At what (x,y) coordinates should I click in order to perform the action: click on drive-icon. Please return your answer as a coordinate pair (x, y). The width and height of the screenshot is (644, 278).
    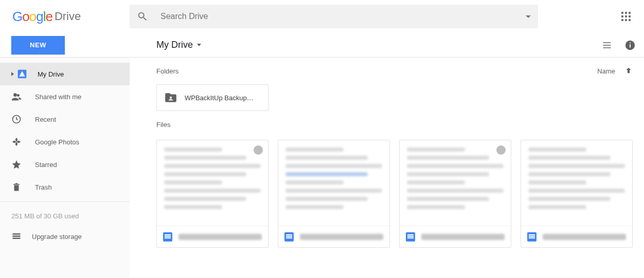
    Looking at the image, I should click on (22, 74).